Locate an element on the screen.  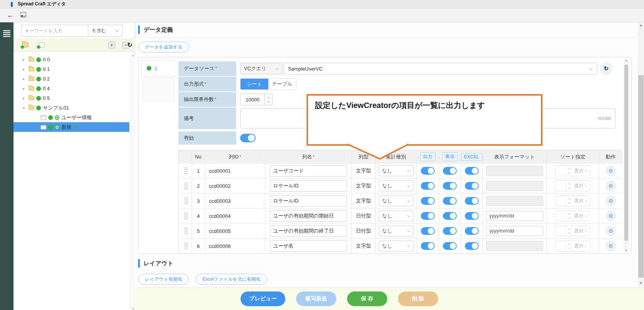
option-sheet: シート is located at coordinates (254, 84).